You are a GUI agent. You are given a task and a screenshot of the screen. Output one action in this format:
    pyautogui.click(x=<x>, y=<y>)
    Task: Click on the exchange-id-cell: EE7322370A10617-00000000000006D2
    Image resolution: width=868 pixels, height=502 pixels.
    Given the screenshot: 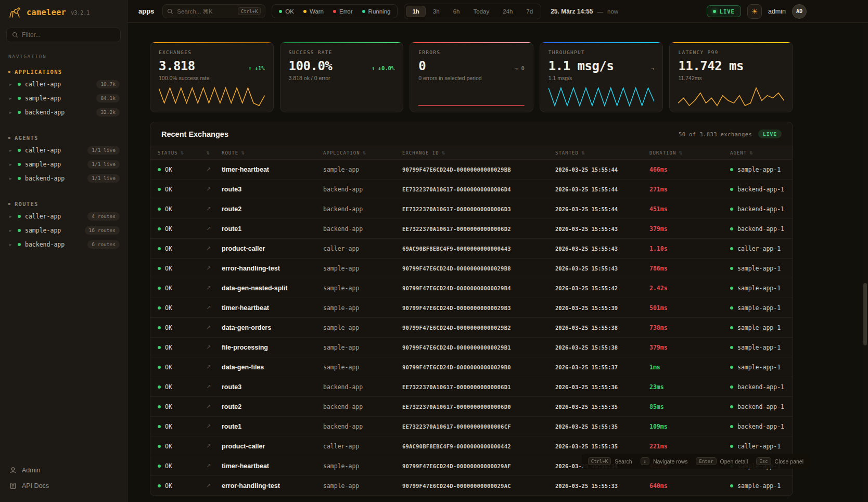 What is the action you would take?
    pyautogui.click(x=479, y=229)
    